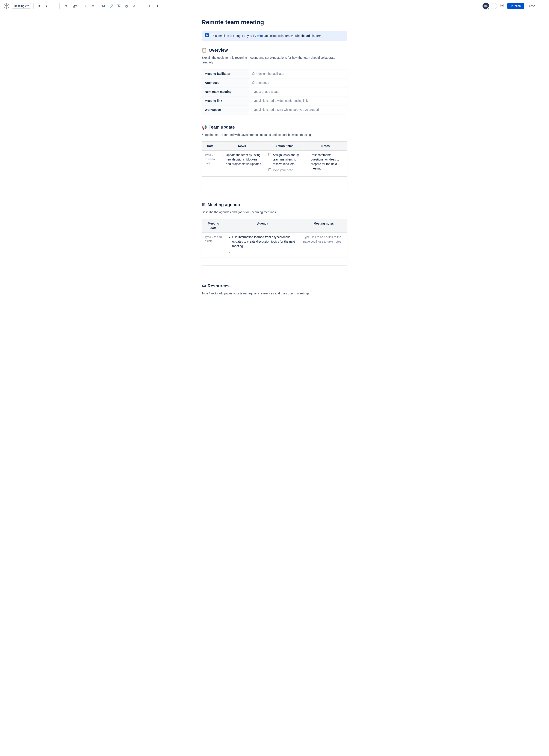 This screenshot has width=549, height=756. I want to click on label-meeting-link: Meeting link, so click(225, 101).